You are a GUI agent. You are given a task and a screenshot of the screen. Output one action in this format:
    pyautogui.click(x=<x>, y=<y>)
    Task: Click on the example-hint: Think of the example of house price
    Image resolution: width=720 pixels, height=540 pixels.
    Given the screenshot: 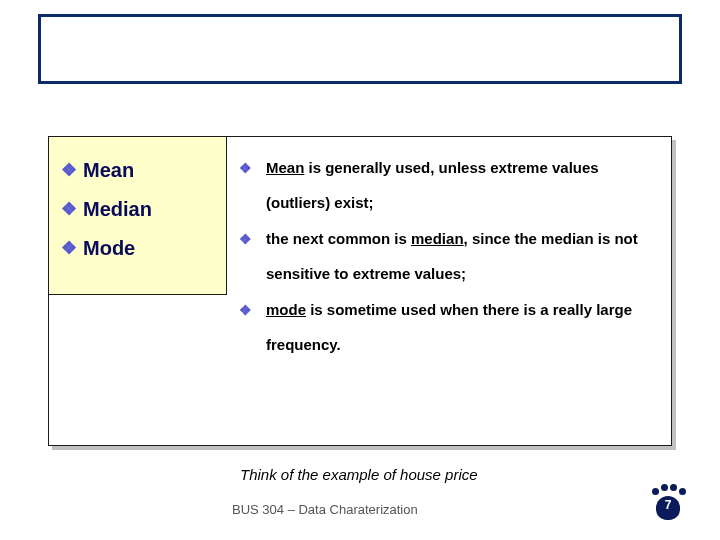 What is the action you would take?
    pyautogui.click(x=359, y=474)
    